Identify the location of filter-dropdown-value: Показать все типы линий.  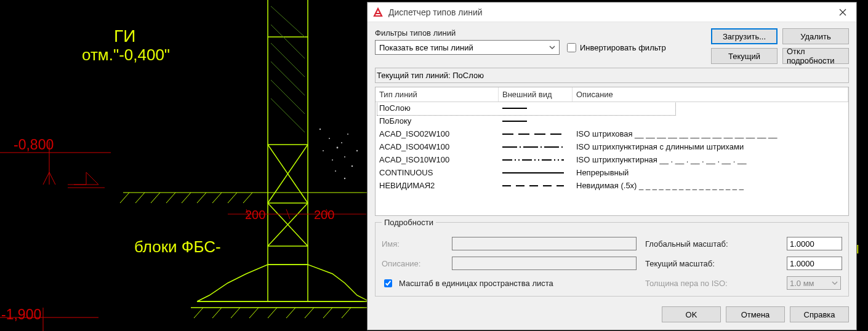
(426, 48).